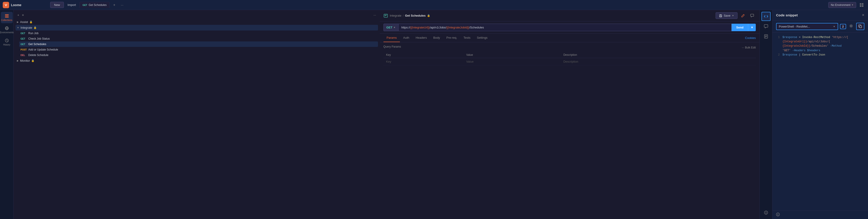  Describe the element at coordinates (470, 62) in the screenshot. I see `value-placeholder: Value` at that location.